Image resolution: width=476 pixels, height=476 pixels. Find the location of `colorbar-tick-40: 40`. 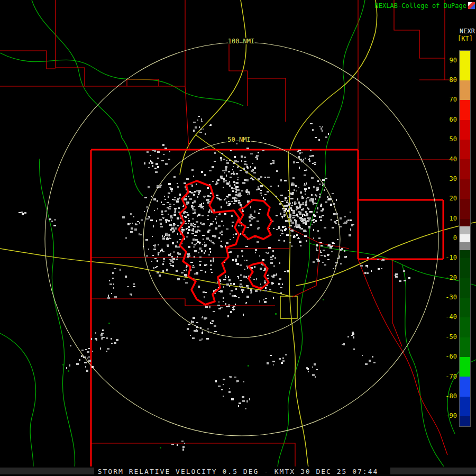

colorbar-tick-40: 40 is located at coordinates (448, 159).